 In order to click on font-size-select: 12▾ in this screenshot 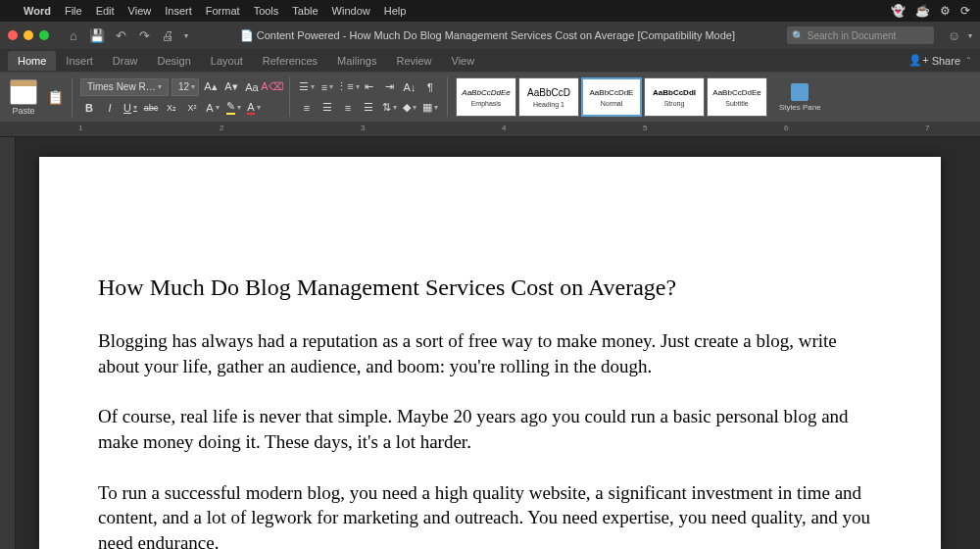, I will do `click(185, 87)`.